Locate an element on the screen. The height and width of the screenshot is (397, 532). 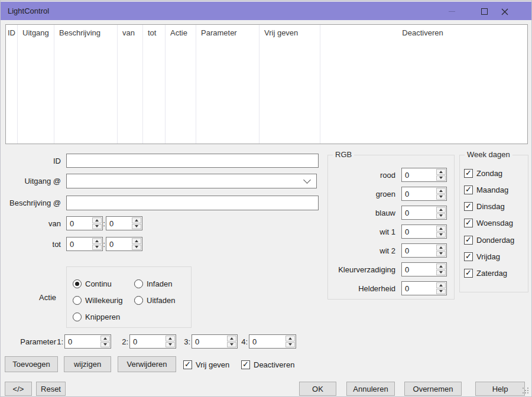
radio-uitfaden: Uitfaden is located at coordinates (155, 300).